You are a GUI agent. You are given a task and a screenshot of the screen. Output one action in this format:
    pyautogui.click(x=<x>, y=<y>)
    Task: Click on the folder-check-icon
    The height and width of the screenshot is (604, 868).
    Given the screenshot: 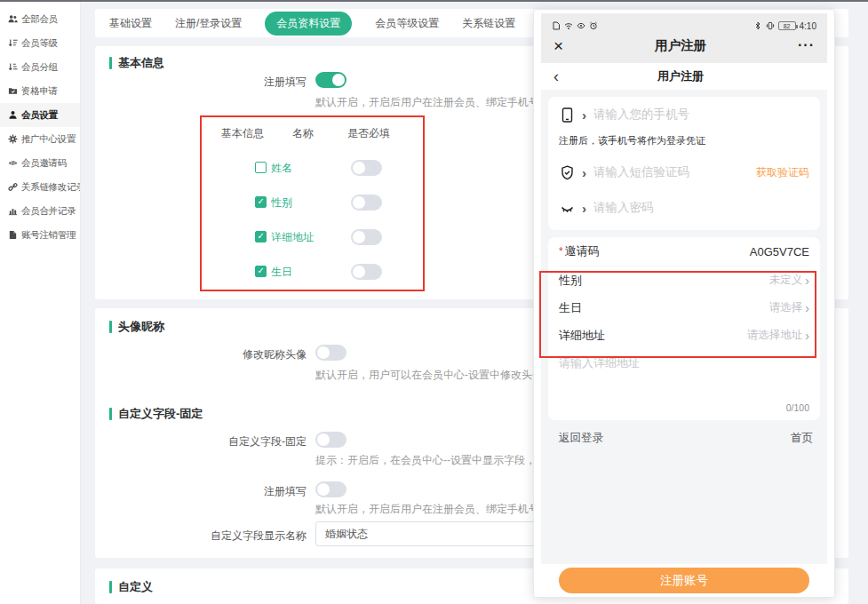 What is the action you would take?
    pyautogui.click(x=12, y=91)
    